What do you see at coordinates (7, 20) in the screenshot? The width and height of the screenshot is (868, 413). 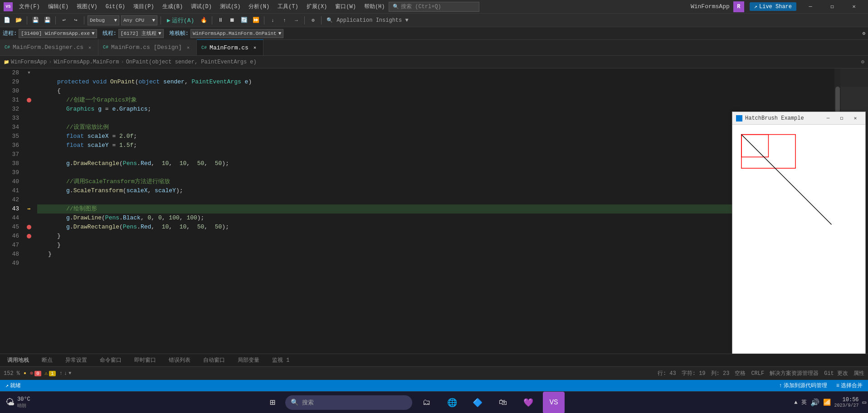 I see `new-file-btn: 📄` at bounding box center [7, 20].